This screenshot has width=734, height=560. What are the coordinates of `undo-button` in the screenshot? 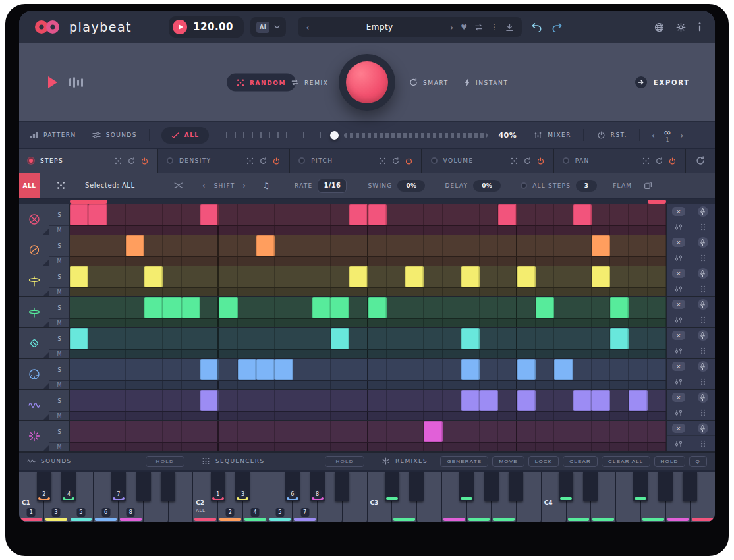 It's located at (536, 28).